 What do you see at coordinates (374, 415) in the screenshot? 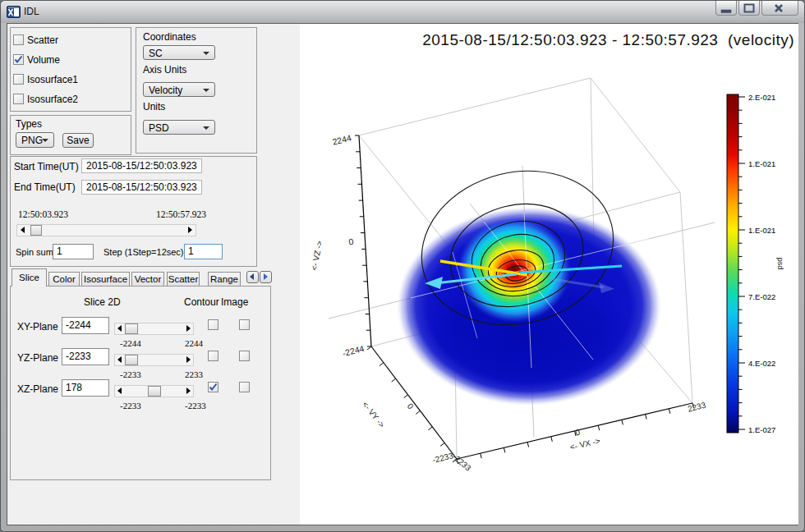
I see `svg-text: <- VY ->` at bounding box center [374, 415].